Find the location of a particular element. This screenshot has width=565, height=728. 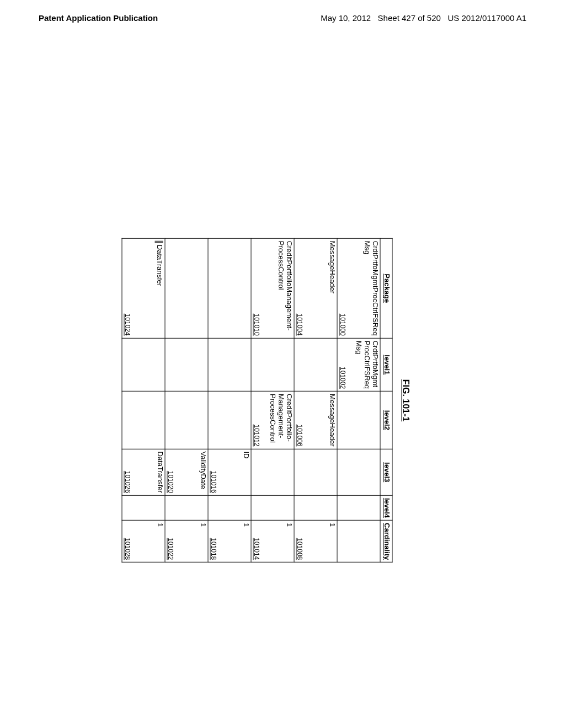

header-sheet: Sheet 427 of 520 is located at coordinates (409, 18).